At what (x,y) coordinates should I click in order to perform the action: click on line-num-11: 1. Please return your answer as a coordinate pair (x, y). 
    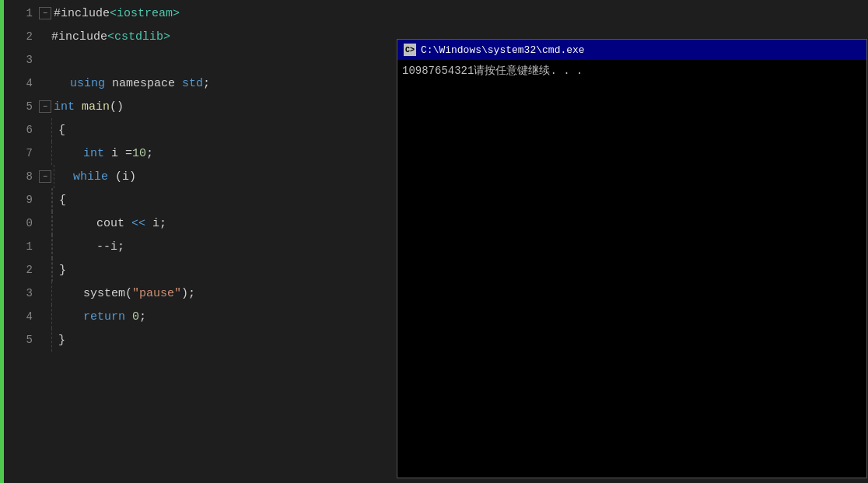
    Looking at the image, I should click on (19, 247).